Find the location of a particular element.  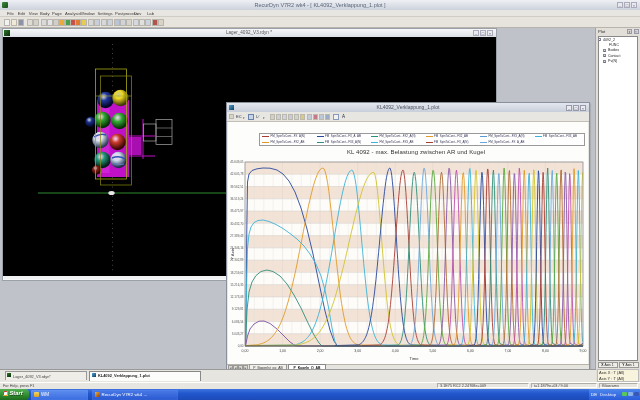

svg-text: 39.562,51 is located at coordinates (237, 187).